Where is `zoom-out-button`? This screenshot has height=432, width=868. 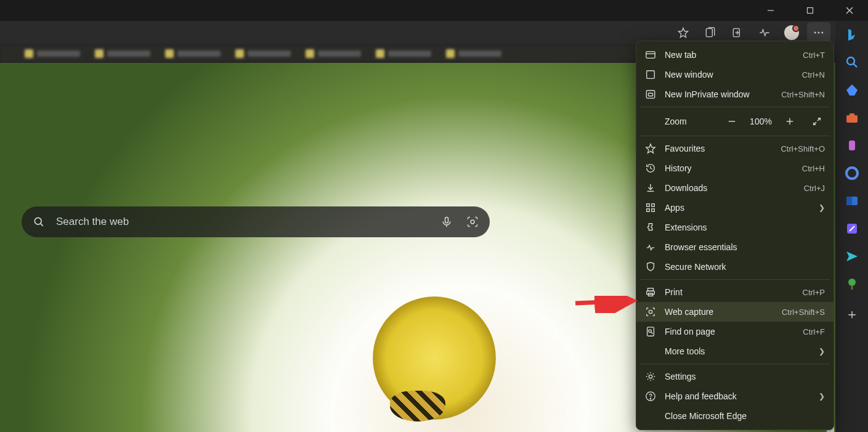 zoom-out-button is located at coordinates (732, 121).